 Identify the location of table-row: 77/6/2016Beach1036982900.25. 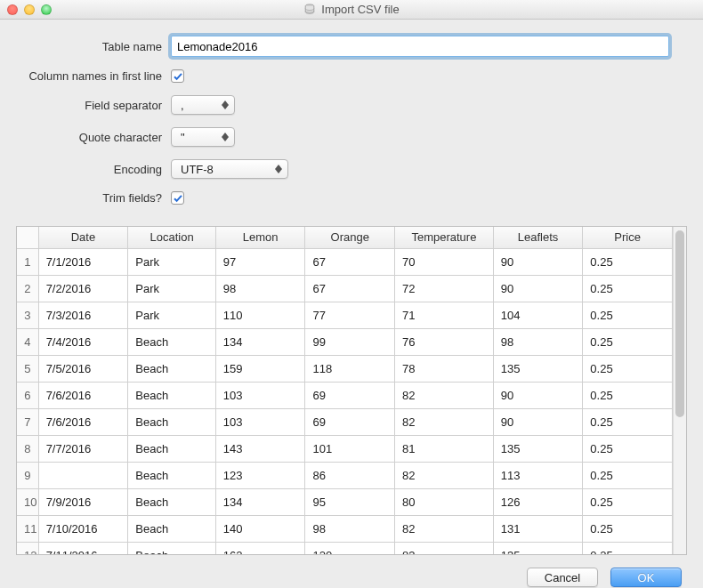
(345, 422).